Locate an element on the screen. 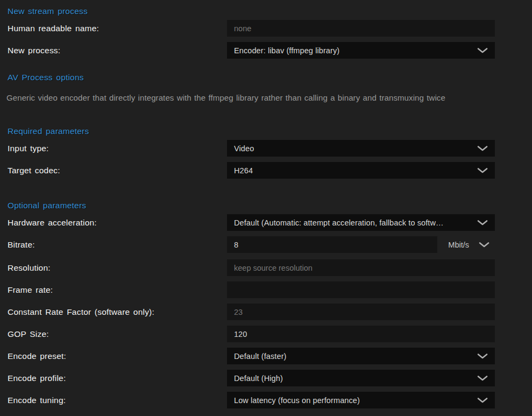 The width and height of the screenshot is (532, 416). encode-profile-label: Encode profile: is located at coordinates (117, 378).